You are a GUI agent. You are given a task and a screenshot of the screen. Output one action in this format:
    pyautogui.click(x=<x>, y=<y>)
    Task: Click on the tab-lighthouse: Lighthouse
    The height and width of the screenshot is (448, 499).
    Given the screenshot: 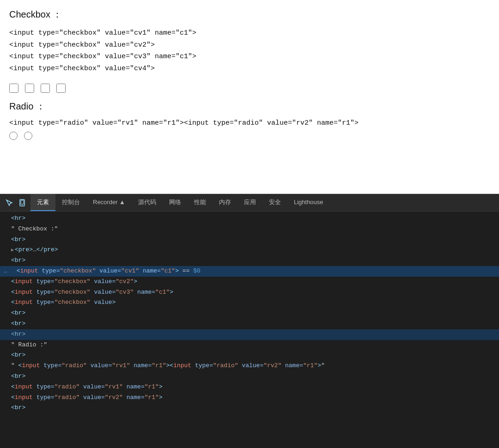 What is the action you would take?
    pyautogui.click(x=309, y=202)
    